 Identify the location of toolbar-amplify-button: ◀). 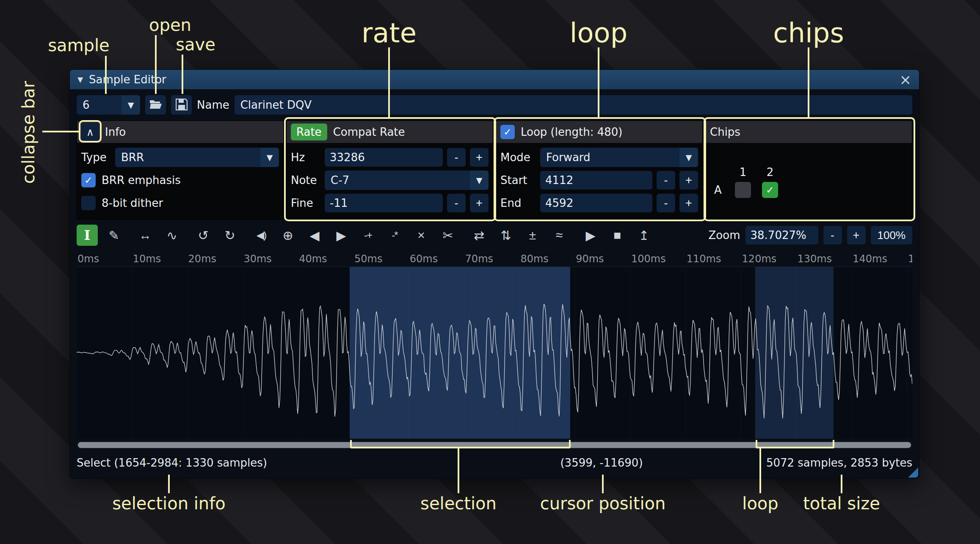
(261, 235).